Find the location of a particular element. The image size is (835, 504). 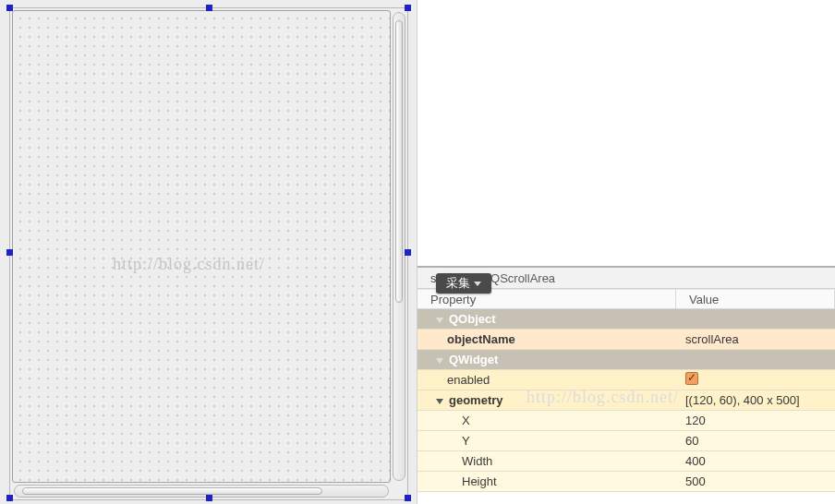

prop-value: 500 is located at coordinates (756, 482).